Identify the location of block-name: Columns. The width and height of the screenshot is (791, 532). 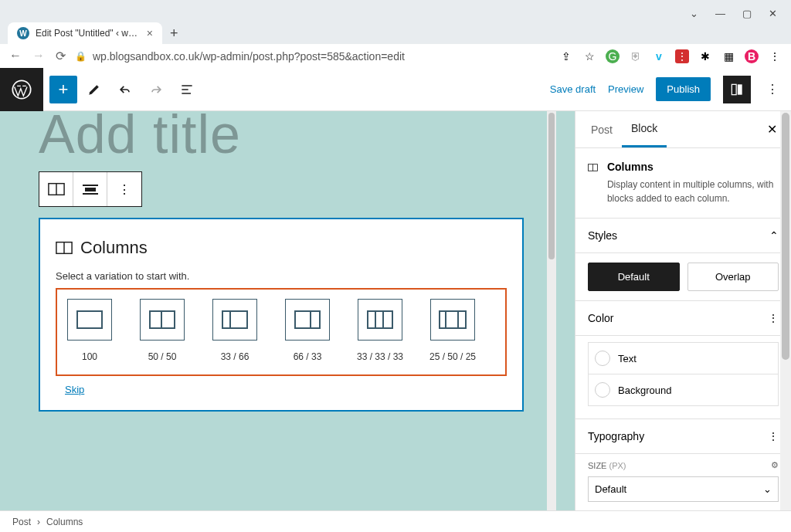
(693, 167).